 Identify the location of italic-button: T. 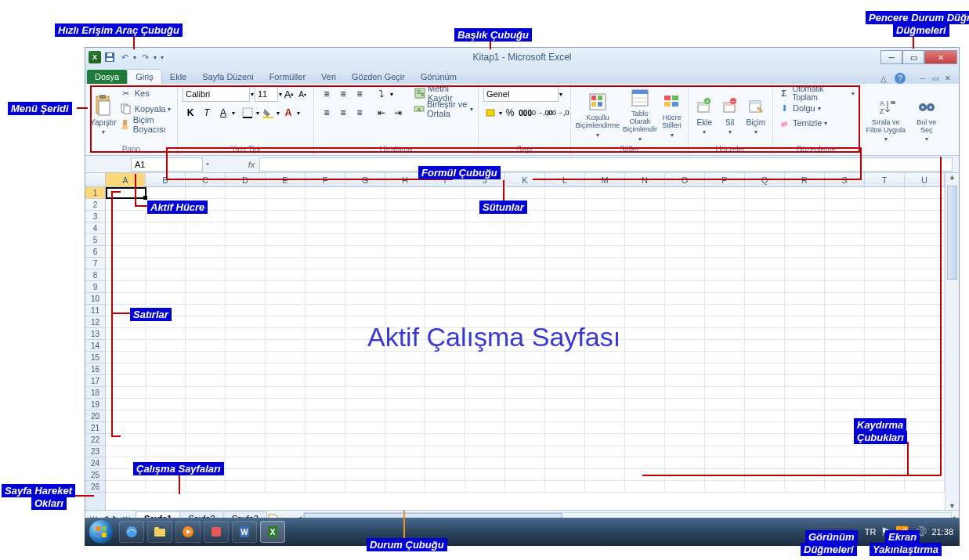
(207, 113).